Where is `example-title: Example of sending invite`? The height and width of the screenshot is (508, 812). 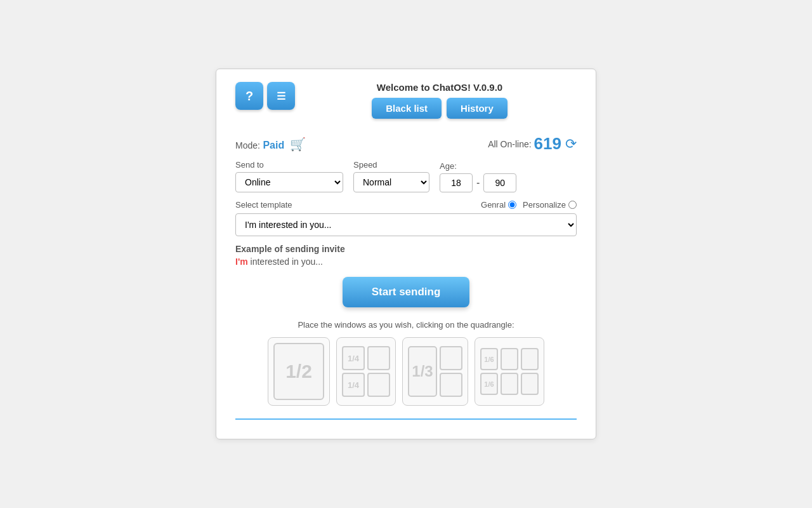
example-title: Example of sending invite is located at coordinates (406, 249).